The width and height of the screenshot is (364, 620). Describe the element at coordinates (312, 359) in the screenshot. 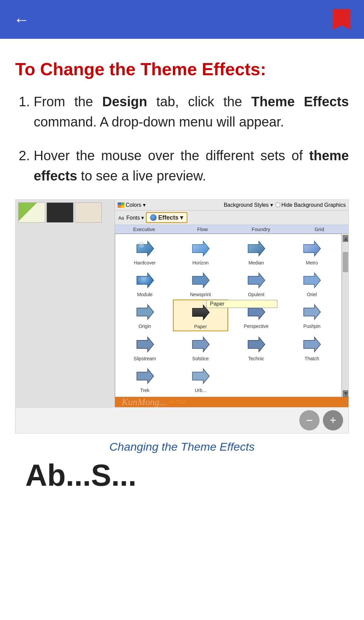

I see `thatch-label: Thatch` at that location.